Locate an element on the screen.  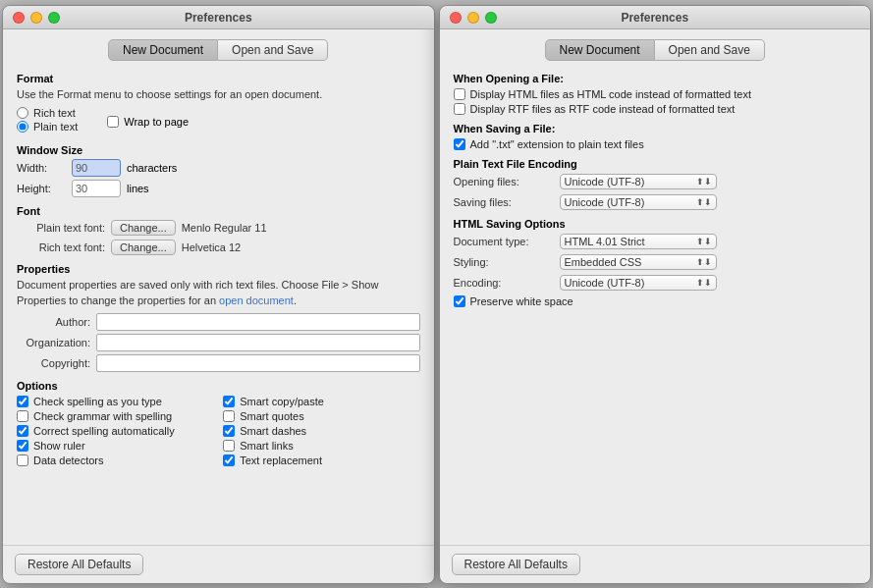
rich-font-name: Helvetica 12 is located at coordinates (212, 247).